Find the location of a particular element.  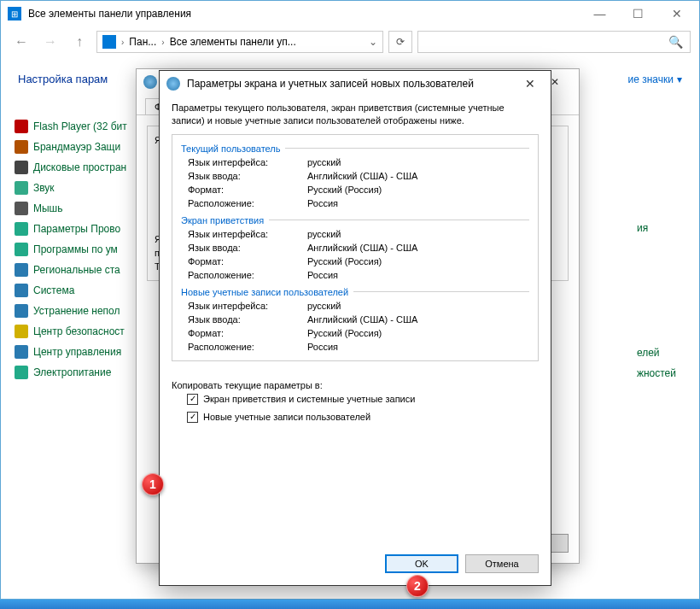

control-panel-items: Flash Player (32 битБрандмауэр ЗащиДиско… is located at coordinates (78, 237).